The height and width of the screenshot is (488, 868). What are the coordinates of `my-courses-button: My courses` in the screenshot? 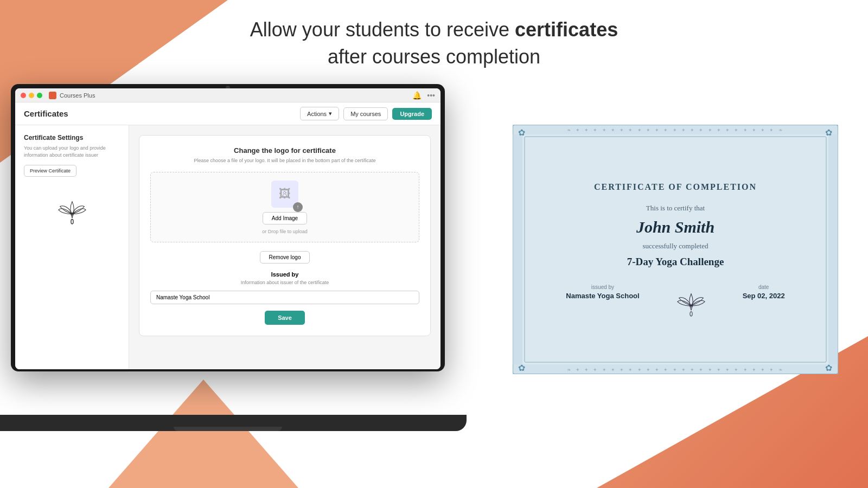 It's located at (366, 114).